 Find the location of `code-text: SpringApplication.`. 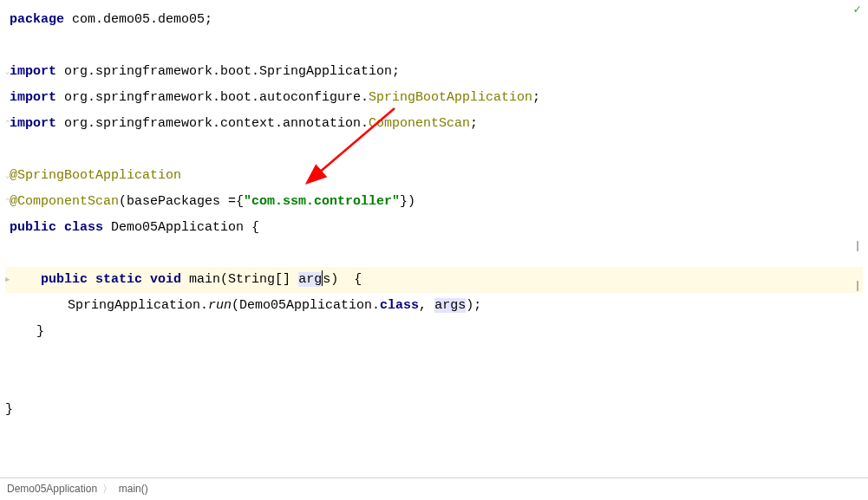

code-text: SpringApplication. is located at coordinates (107, 305).